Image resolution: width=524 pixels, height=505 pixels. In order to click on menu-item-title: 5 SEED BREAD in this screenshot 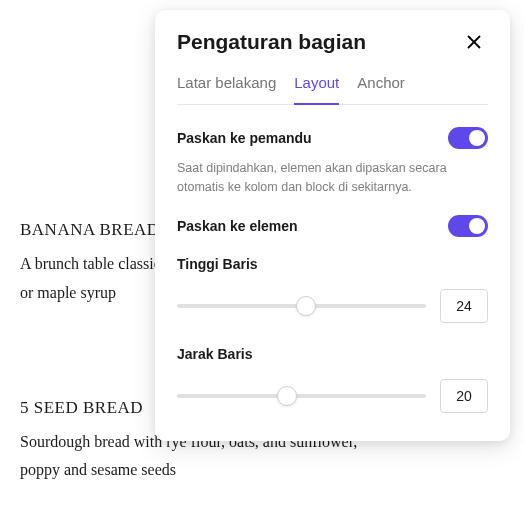, I will do `click(82, 408)`.